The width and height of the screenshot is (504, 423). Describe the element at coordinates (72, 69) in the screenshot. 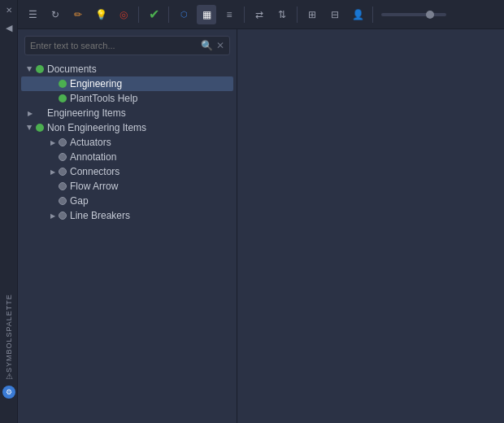

I see `label-documents: Documents` at that location.